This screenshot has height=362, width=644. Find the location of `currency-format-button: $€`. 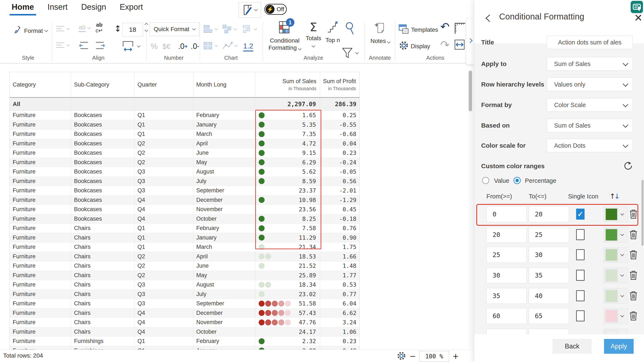

currency-format-button: $€ is located at coordinates (166, 47).